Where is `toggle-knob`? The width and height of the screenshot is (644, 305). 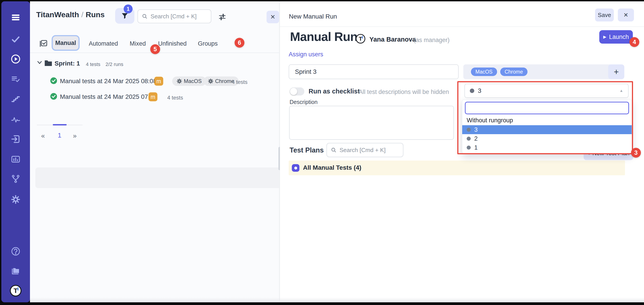 toggle-knob is located at coordinates (294, 92).